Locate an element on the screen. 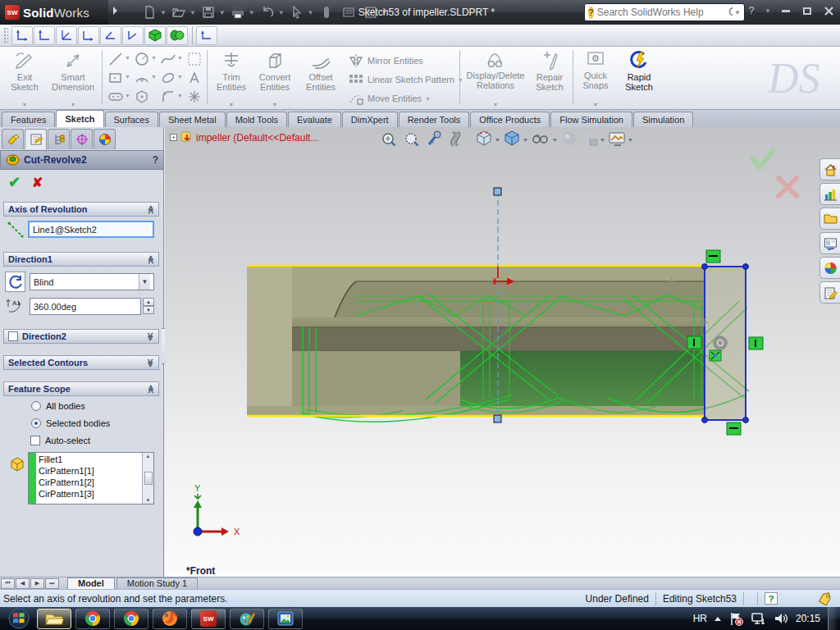 This screenshot has width=840, height=630. undo-button is located at coordinates (267, 12).